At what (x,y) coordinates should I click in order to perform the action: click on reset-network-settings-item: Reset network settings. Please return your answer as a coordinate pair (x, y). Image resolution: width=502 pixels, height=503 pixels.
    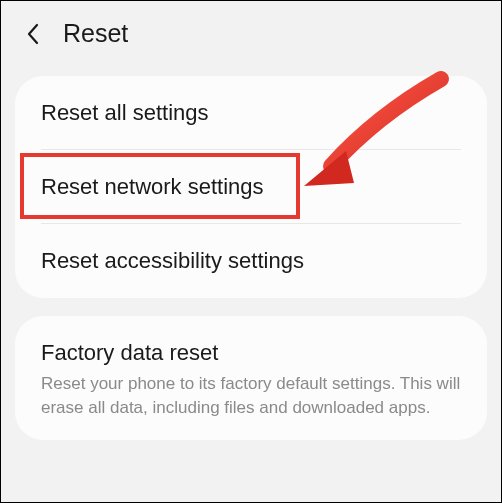
    Looking at the image, I should click on (251, 187).